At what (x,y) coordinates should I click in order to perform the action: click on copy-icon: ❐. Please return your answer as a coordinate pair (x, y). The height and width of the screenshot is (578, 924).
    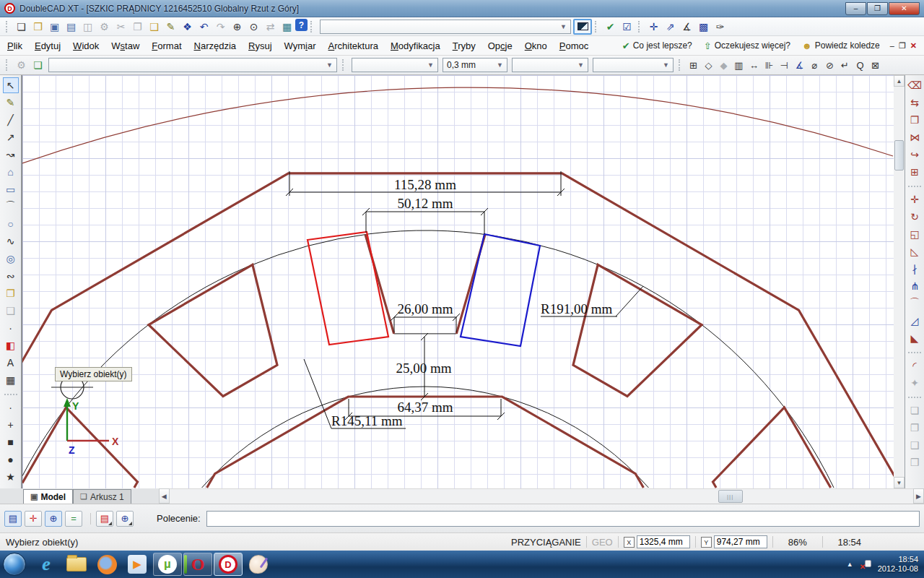
    Looking at the image, I should click on (137, 26).